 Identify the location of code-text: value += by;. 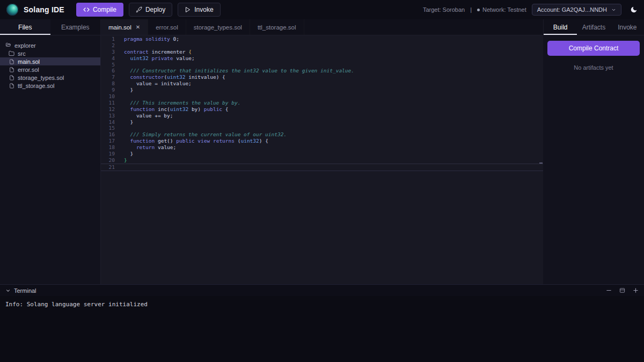
(144, 116).